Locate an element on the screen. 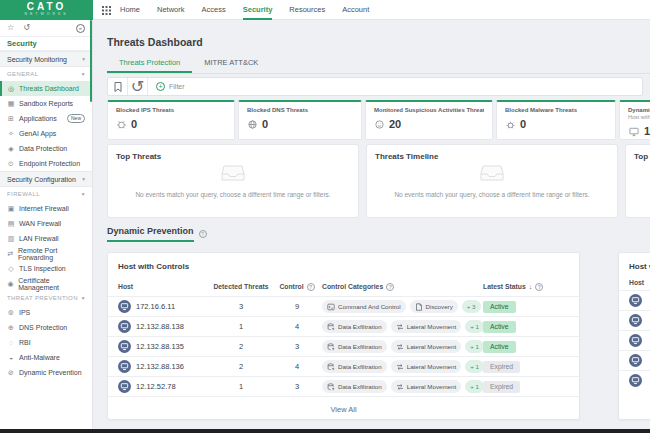  sidebar-item-internet-firewall: ▣Internet Firewall is located at coordinates (46, 208).